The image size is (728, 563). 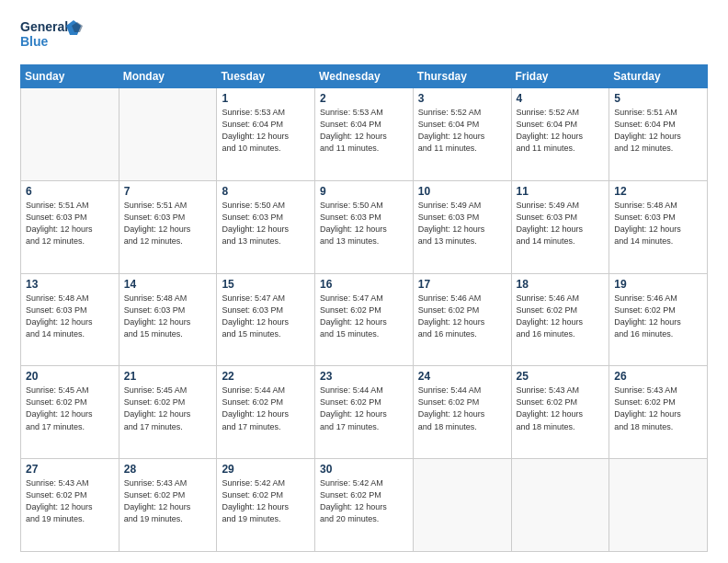 What do you see at coordinates (364, 191) in the screenshot?
I see `day-number: 9` at bounding box center [364, 191].